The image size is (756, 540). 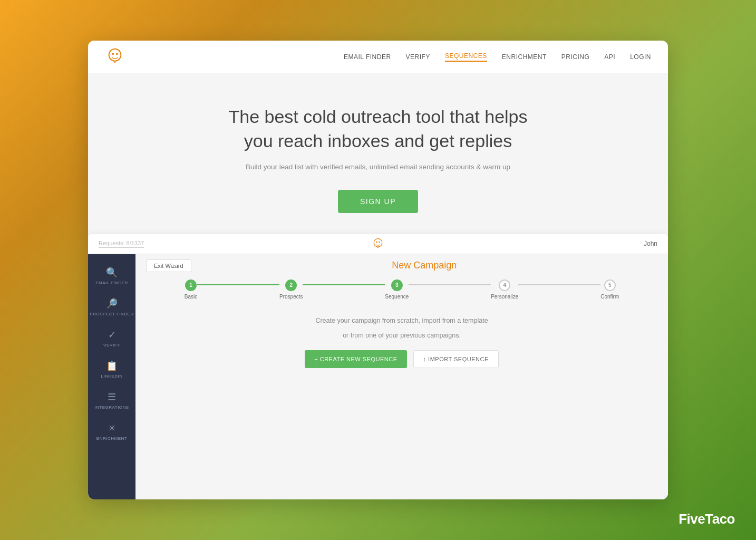 I want to click on linkedin-icon: 📋, so click(x=112, y=366).